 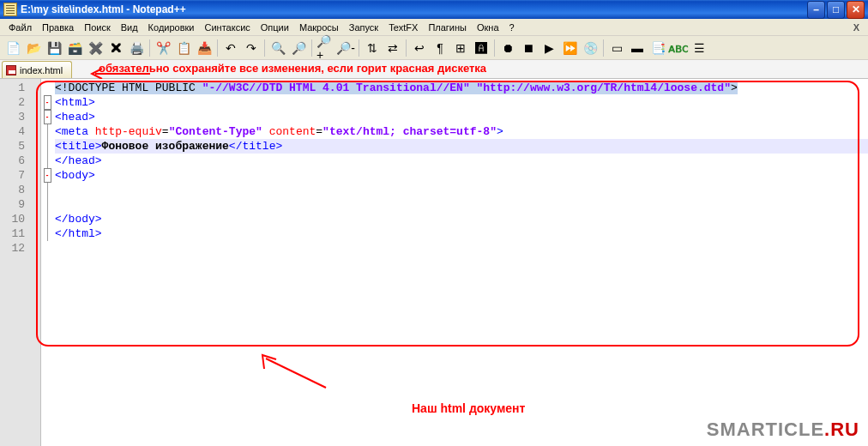 I want to click on menu-macros: Макросы, so click(x=319, y=27).